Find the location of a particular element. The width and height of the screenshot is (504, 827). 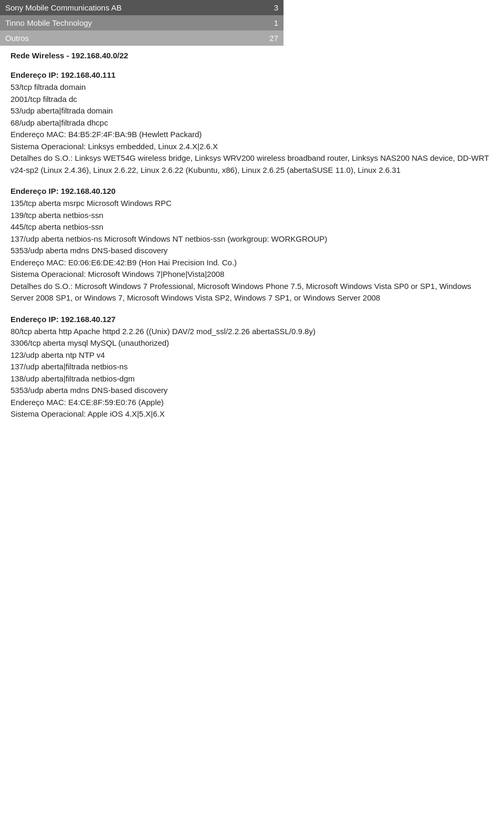

header-row-count: 1 is located at coordinates (265, 23).